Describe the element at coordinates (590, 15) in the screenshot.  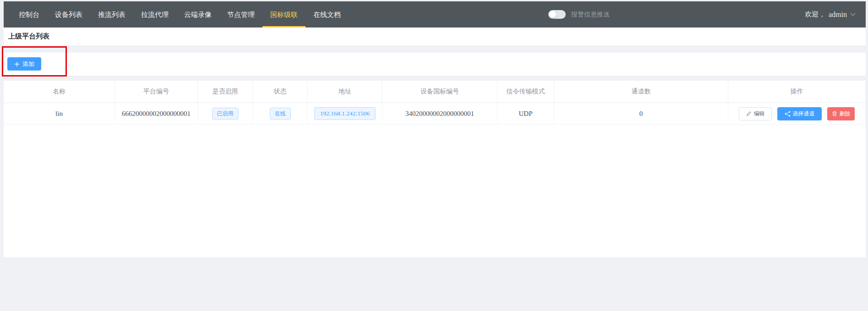
I see `alarm-push-label: 报警信息推送` at that location.